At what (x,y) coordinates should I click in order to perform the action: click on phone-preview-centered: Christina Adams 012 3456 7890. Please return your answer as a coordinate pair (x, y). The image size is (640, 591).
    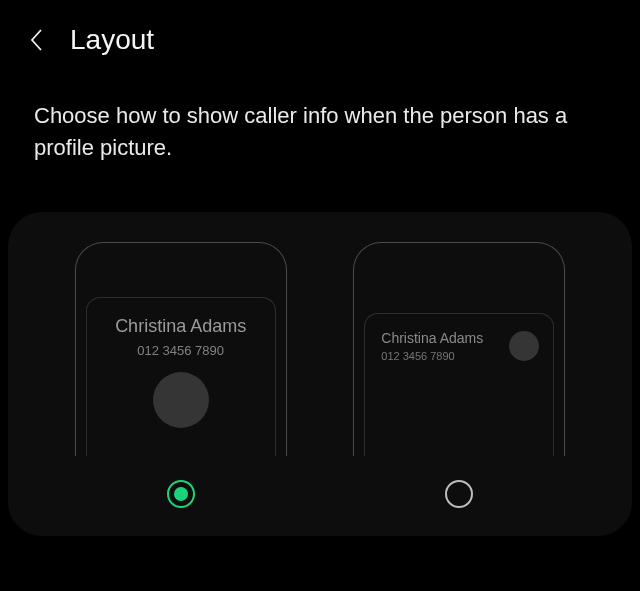
    Looking at the image, I should click on (181, 349).